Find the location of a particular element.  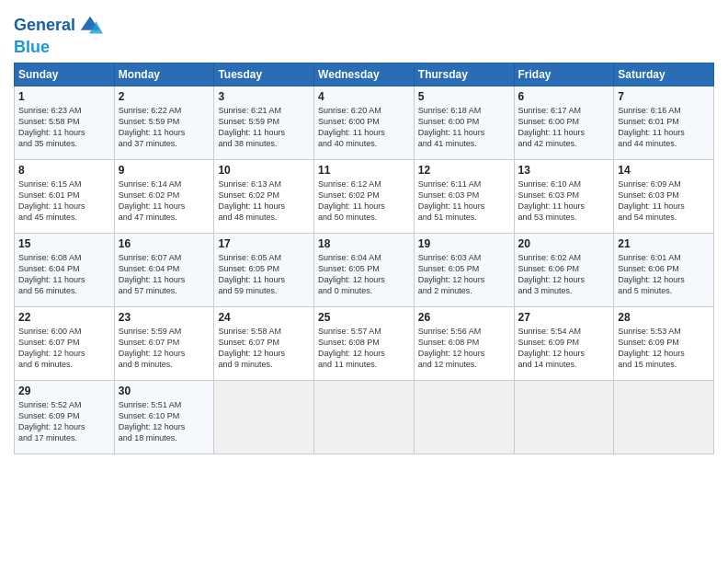

day-number: 18 is located at coordinates (364, 244).